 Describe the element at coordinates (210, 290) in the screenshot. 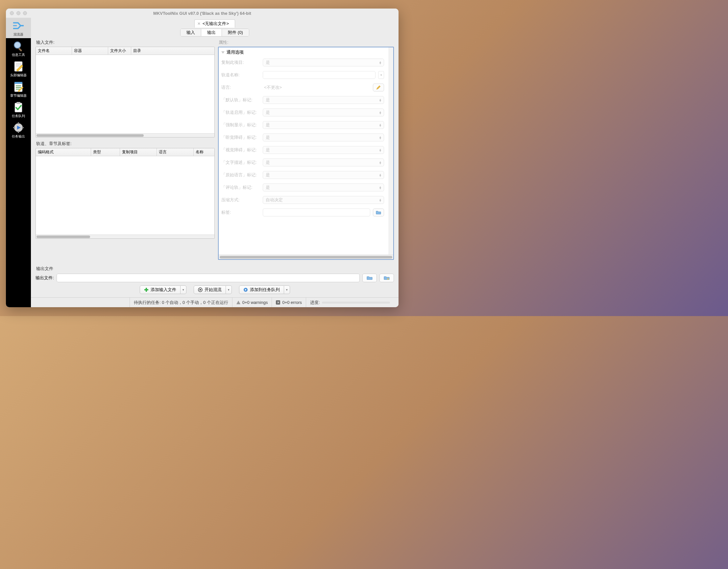

I see `start-mux-button: 开始混流` at that location.